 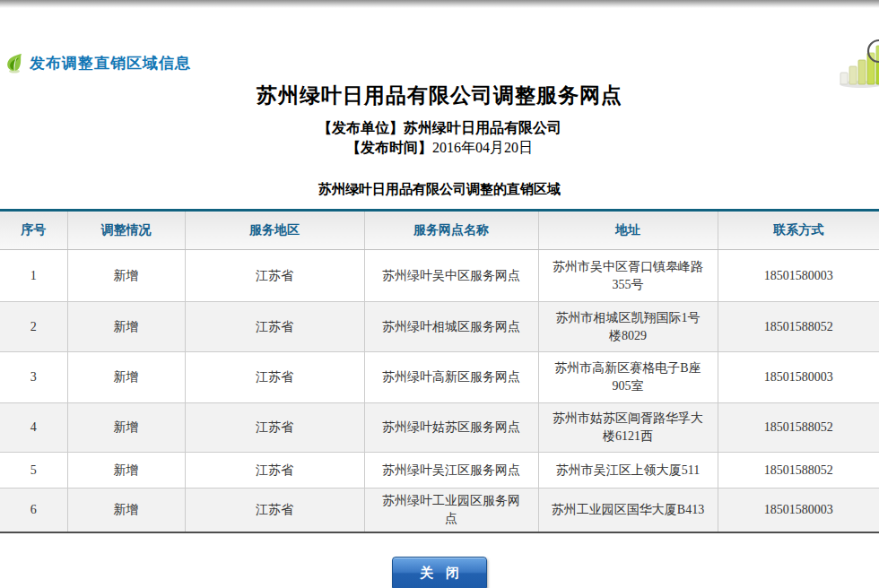 What do you see at coordinates (440, 190) in the screenshot?
I see `table-title: 苏州绿叶日用品有限公司调整的直销区域` at bounding box center [440, 190].